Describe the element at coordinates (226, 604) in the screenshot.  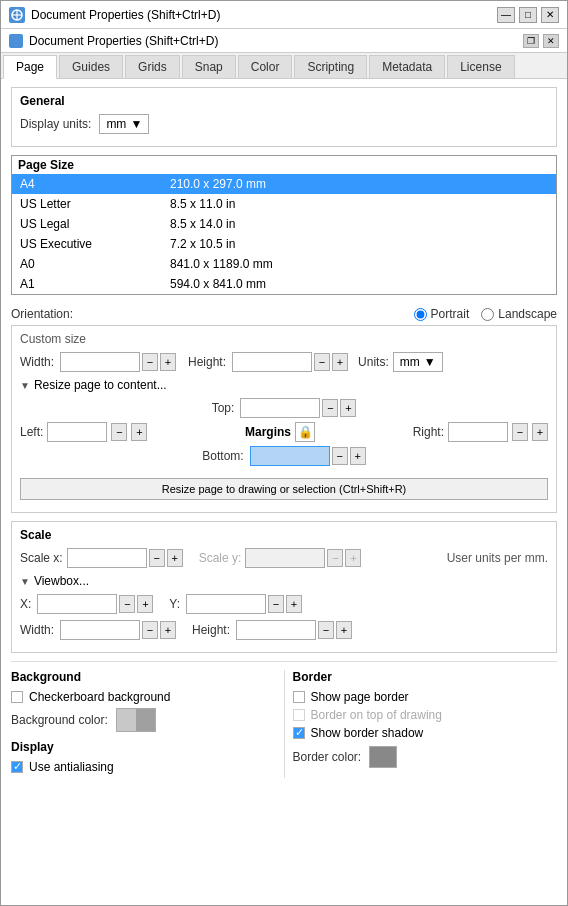
I see `viewbox-y-input: 0.00000` at that location.